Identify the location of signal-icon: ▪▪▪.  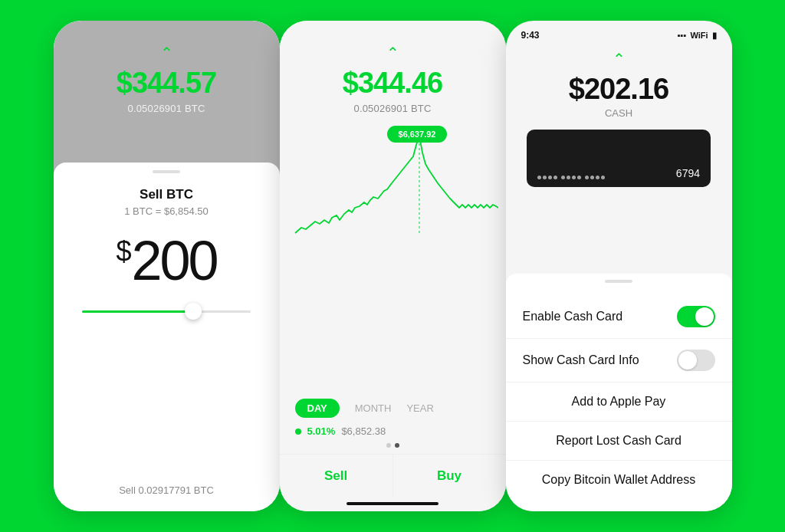
(682, 35).